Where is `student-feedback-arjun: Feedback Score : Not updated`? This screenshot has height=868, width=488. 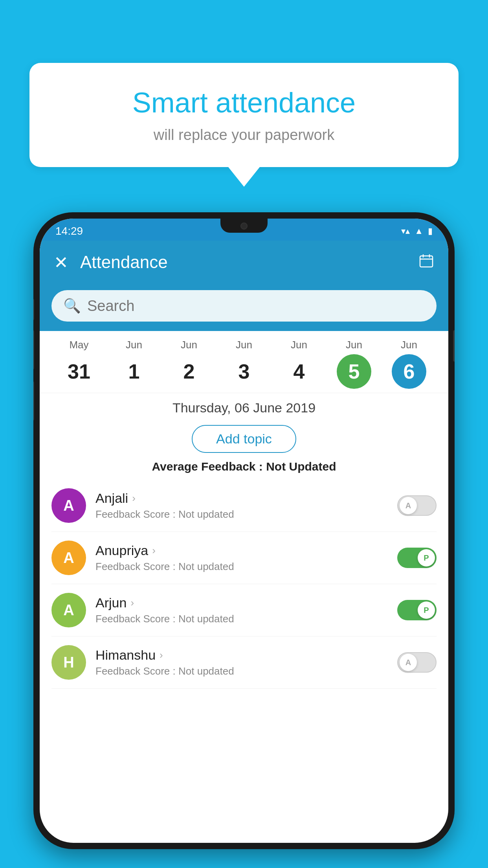
student-feedback-arjun: Feedback Score : Not updated is located at coordinates (242, 619).